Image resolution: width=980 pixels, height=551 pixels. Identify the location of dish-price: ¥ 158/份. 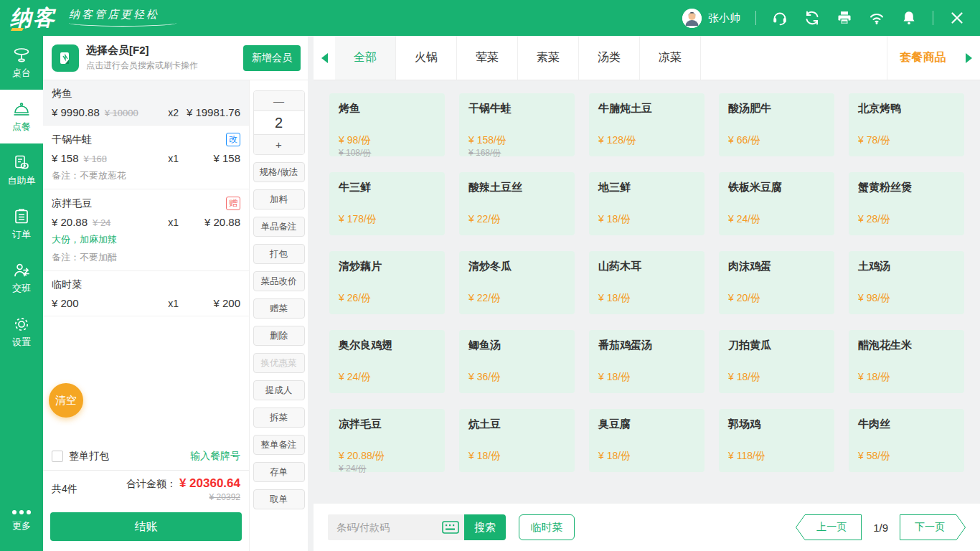
(488, 141).